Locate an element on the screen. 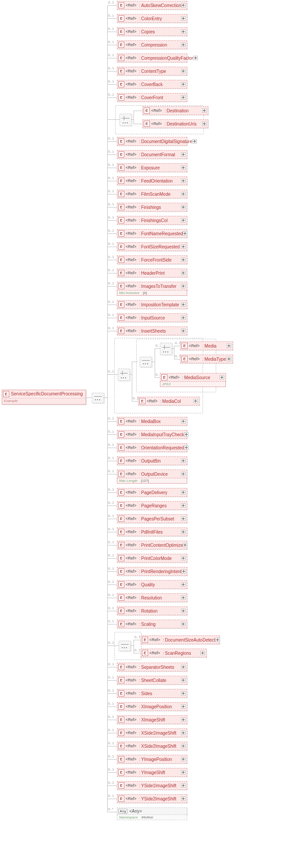 The width and height of the screenshot is (290, 868). element-name: PrintContentOptimize is located at coordinates (162, 545).